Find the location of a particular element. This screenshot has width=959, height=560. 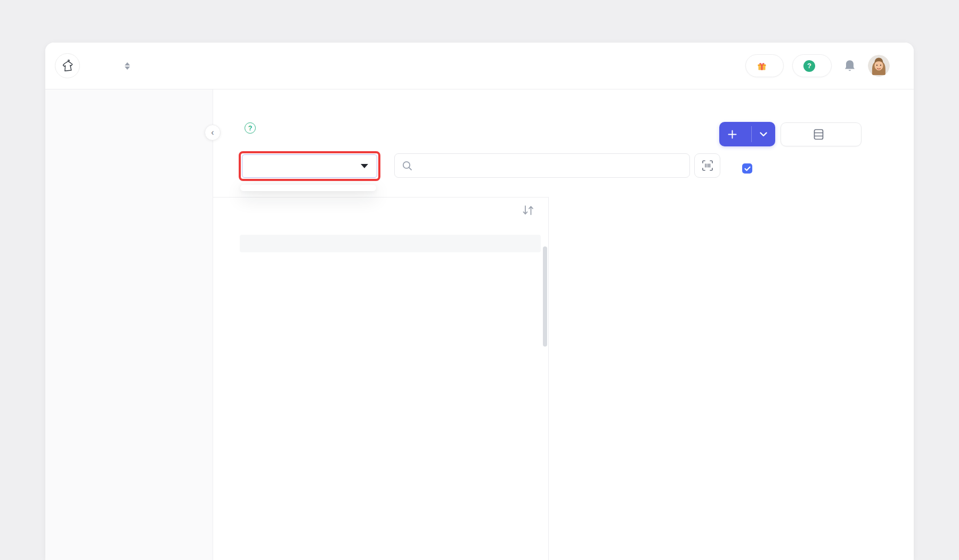

user-guide-button: ? is located at coordinates (812, 66).